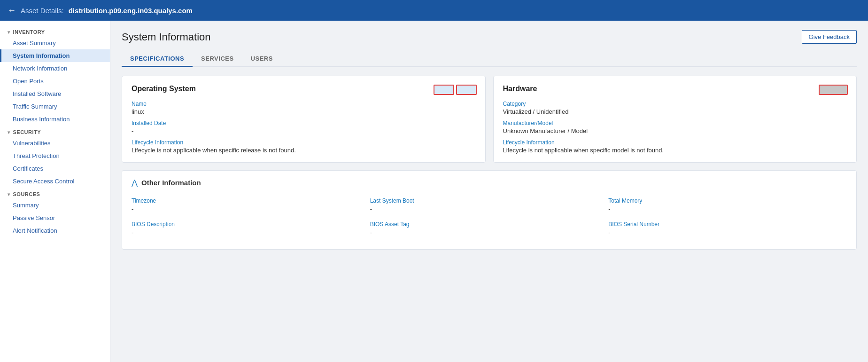 Image resolution: width=868 pixels, height=362 pixels. What do you see at coordinates (489, 218) in the screenshot?
I see `other-info-grid: Timezone - Last System Boot - Total Memo…` at bounding box center [489, 218].